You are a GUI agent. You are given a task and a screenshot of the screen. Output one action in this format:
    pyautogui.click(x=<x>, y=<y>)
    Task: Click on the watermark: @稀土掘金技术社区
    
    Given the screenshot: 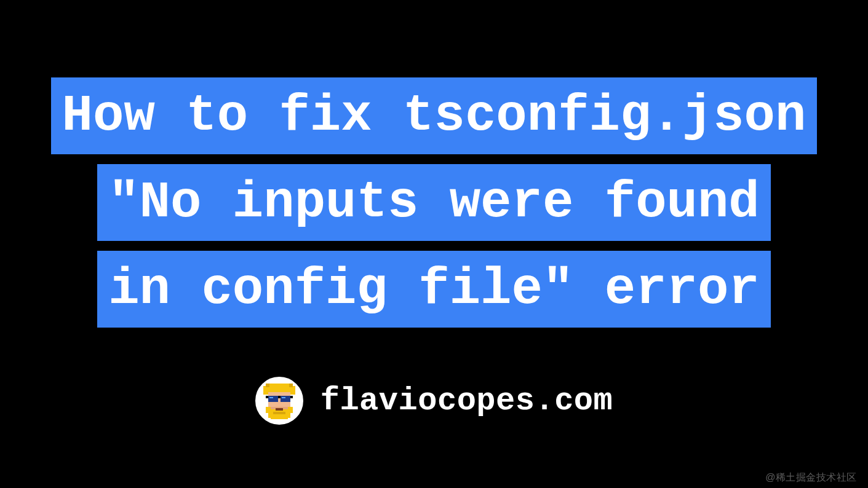 What is the action you would take?
    pyautogui.click(x=811, y=478)
    